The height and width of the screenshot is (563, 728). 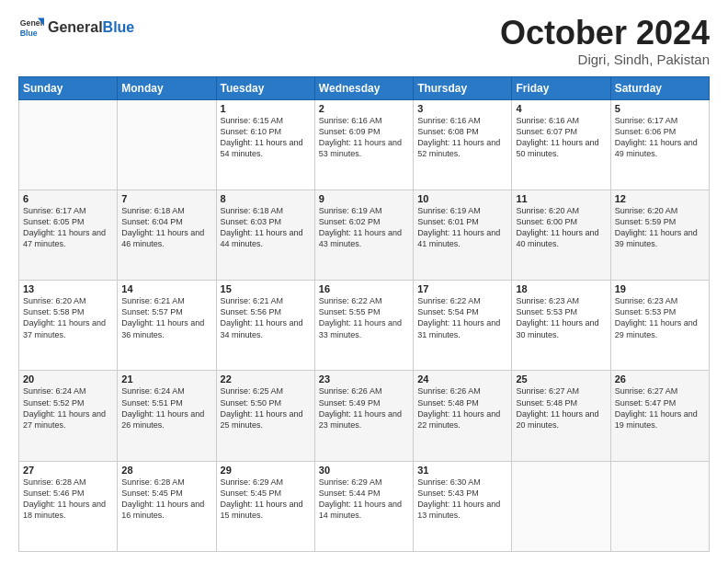 I want to click on daylight-text: Daylight: 11 hours and 36 minutes., so click(x=166, y=328).